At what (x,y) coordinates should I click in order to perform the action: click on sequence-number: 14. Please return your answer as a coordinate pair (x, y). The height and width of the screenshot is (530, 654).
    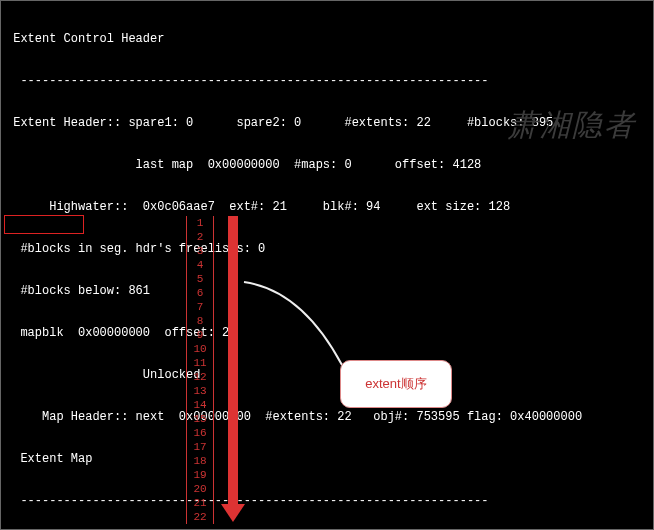
    Looking at the image, I should click on (200, 405).